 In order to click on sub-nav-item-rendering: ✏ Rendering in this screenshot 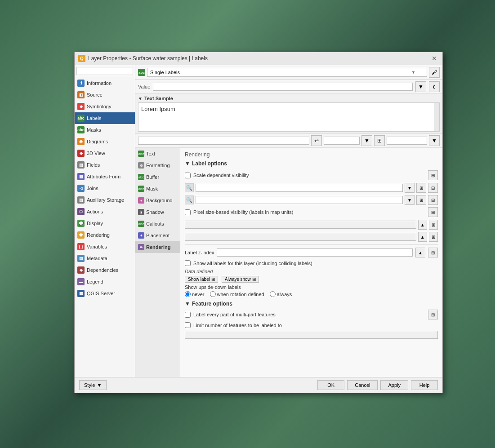, I will do `click(157, 247)`.